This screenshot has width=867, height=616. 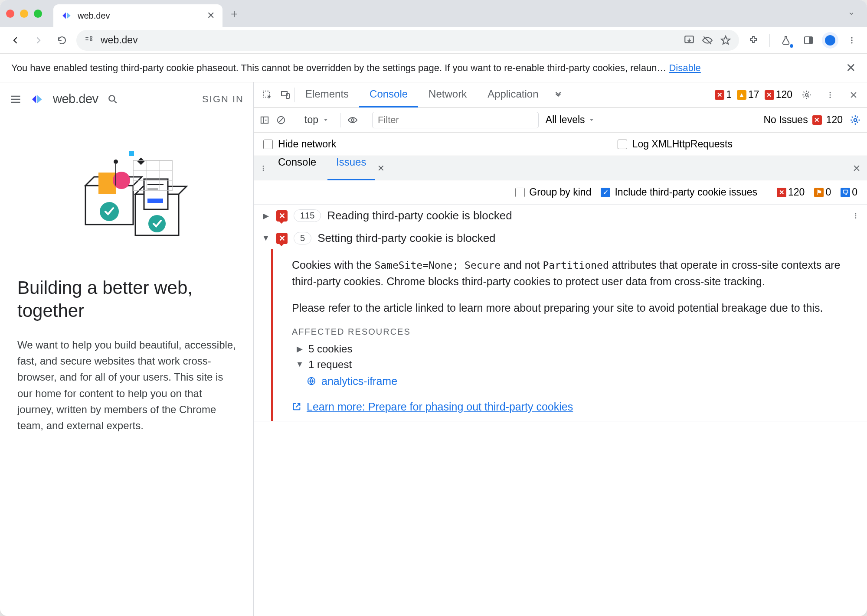 What do you see at coordinates (679, 192) in the screenshot?
I see `include-3p-checkbox: ✓Include third-party cookie issues` at bounding box center [679, 192].